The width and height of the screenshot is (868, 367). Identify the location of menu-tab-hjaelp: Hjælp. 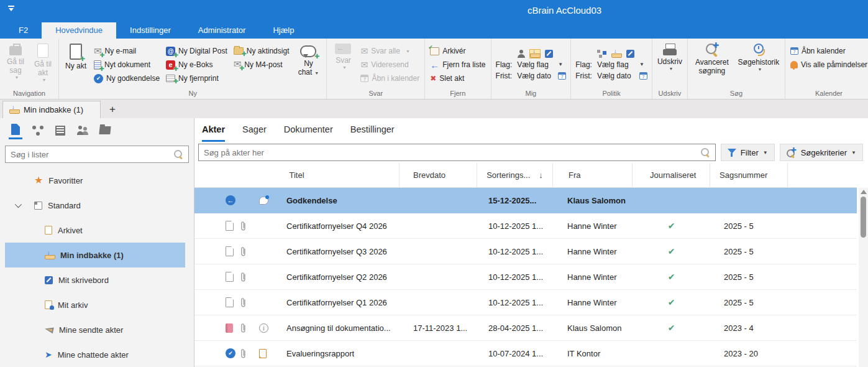
(283, 30).